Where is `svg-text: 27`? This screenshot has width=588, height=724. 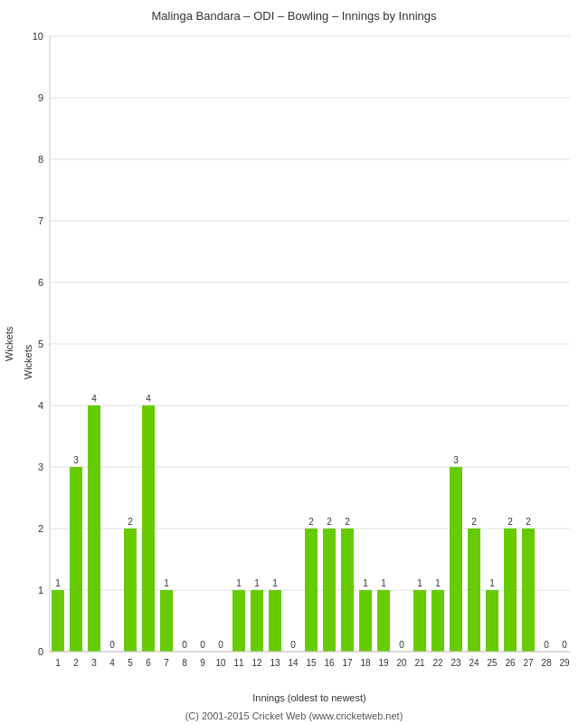
svg-text: 27 is located at coordinates (528, 662).